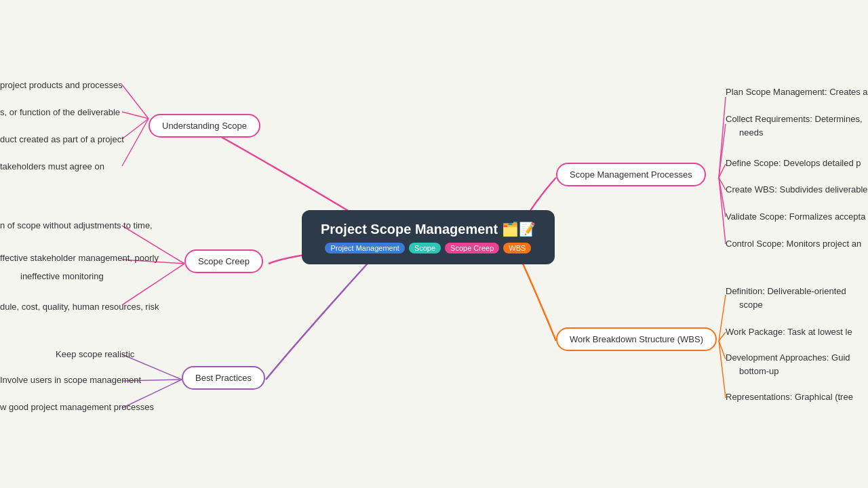  What do you see at coordinates (224, 378) in the screenshot?
I see `branch-best-practices: Best Practices` at bounding box center [224, 378].